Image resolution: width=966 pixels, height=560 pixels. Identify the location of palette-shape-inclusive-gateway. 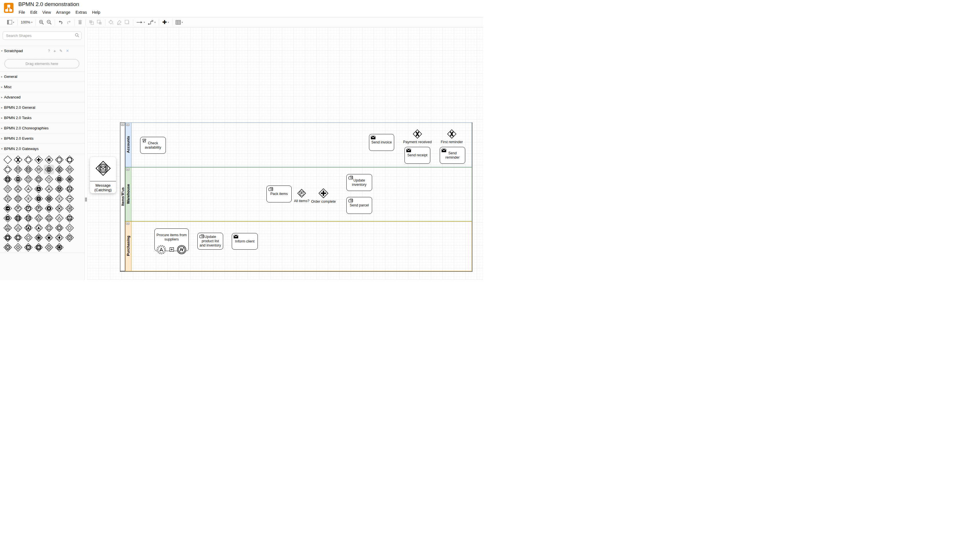
(28, 160).